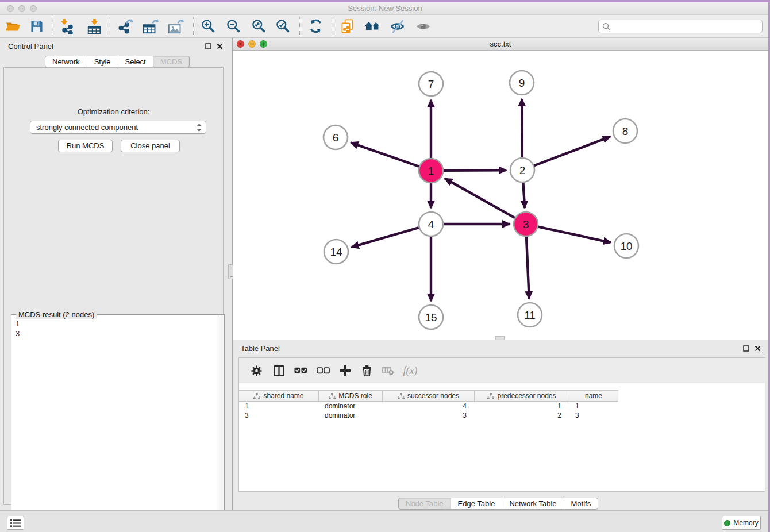 This screenshot has width=770, height=532. I want to click on column-header-name: name, so click(594, 396).